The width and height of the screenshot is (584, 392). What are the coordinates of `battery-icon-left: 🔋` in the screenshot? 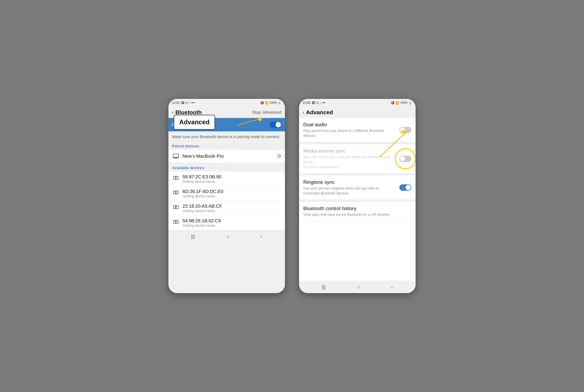 It's located at (280, 103).